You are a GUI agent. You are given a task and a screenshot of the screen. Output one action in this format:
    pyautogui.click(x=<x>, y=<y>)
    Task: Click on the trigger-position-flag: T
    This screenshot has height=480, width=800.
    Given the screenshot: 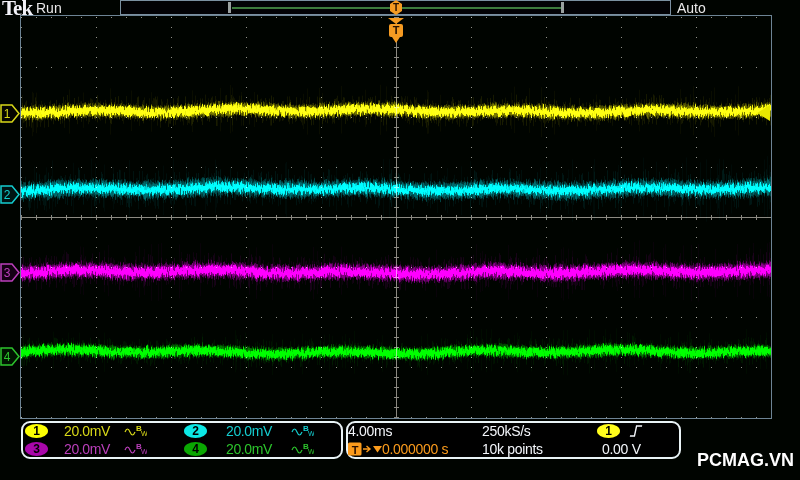 What is the action you would take?
    pyautogui.click(x=396, y=34)
    